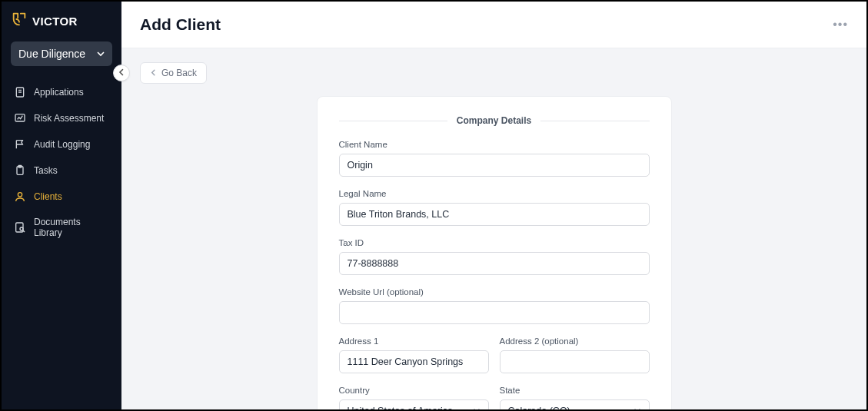 Image resolution: width=868 pixels, height=411 pixels. I want to click on sidebar-item-label: Tasks, so click(46, 171).